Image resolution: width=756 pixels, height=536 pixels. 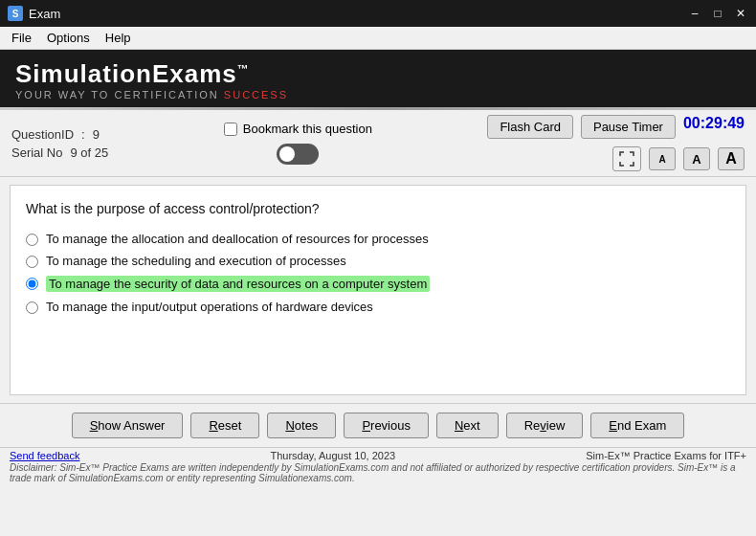 What do you see at coordinates (378, 95) in the screenshot?
I see `logo-subtitle: YOUR WAY TO CERTIFICATION SUCCESS` at bounding box center [378, 95].